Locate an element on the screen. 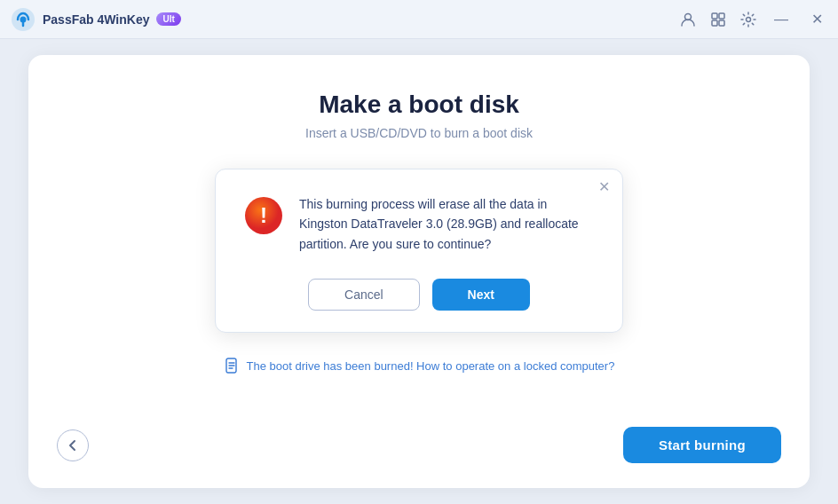  dialog-actions: Cancel Next is located at coordinates (419, 295).